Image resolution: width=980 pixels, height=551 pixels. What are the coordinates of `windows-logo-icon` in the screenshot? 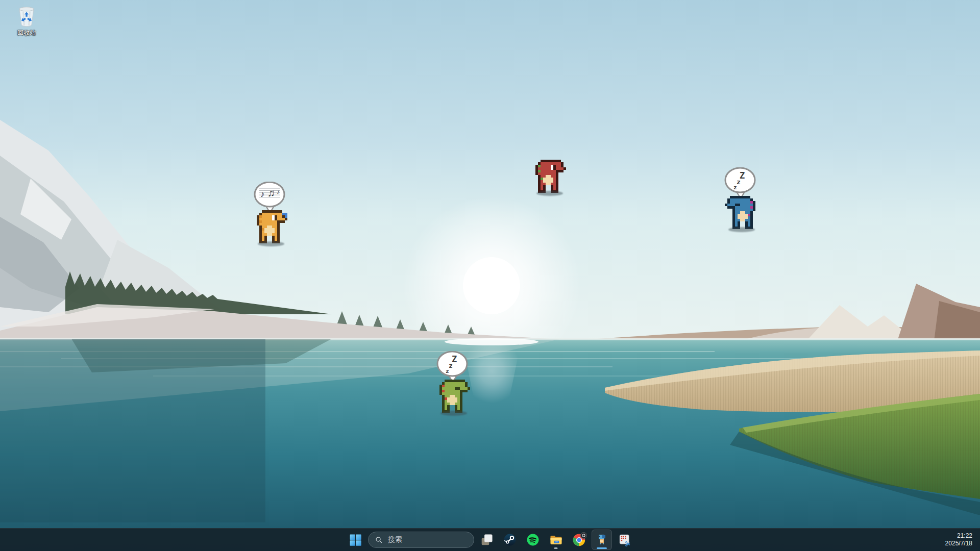 It's located at (355, 540).